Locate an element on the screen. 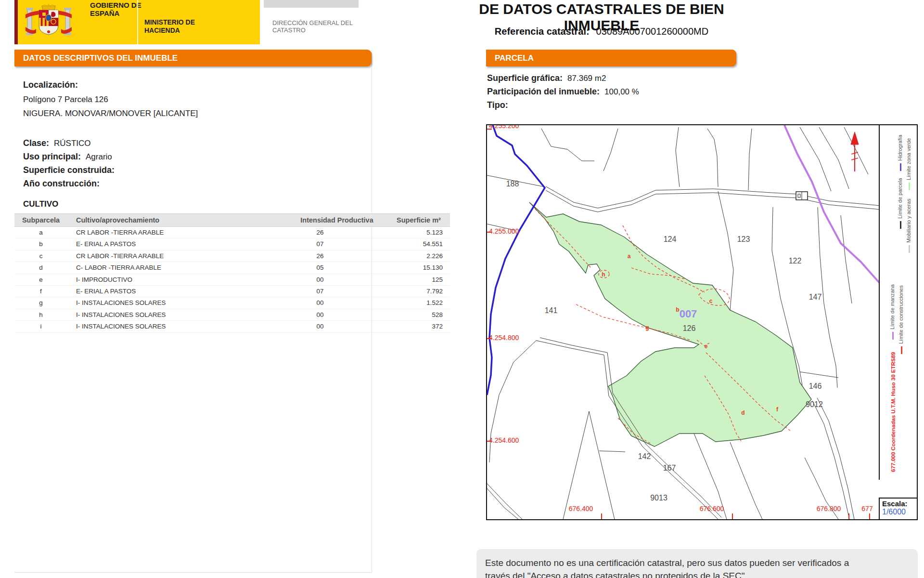 The height and width of the screenshot is (578, 924). zona-verde-legend-icon is located at coordinates (910, 186).